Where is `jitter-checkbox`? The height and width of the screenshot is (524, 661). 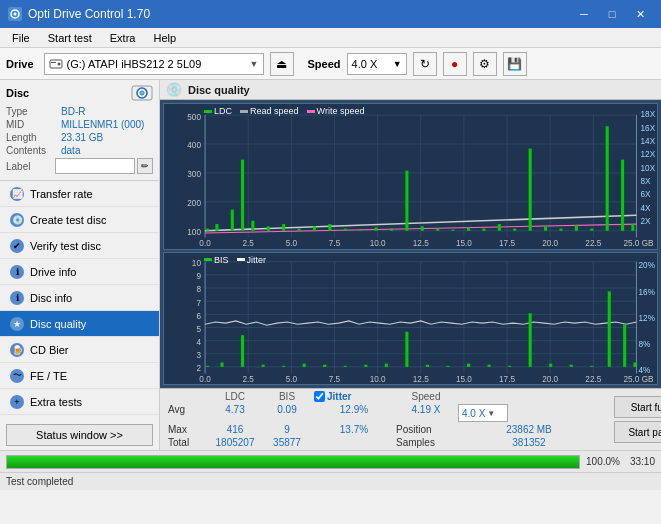
jitter-checkbox is located at coordinates (320, 396).